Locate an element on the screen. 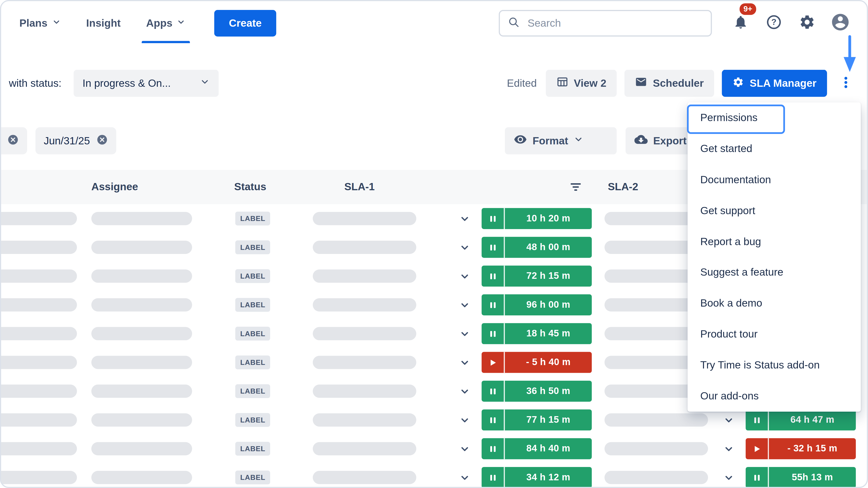  menu-item-permissions: Permissions is located at coordinates (774, 118).